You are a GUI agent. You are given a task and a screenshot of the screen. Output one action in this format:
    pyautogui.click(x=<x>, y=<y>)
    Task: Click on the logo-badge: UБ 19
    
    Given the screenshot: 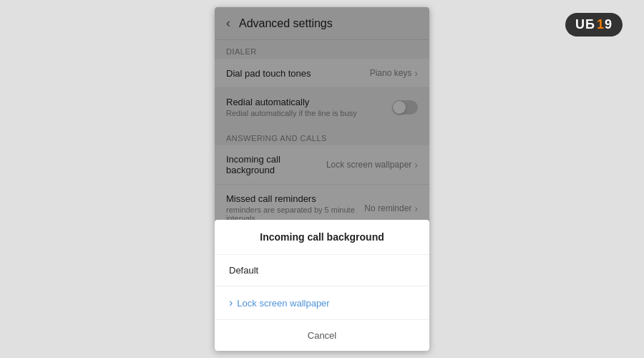 What is the action you would take?
    pyautogui.click(x=594, y=24)
    